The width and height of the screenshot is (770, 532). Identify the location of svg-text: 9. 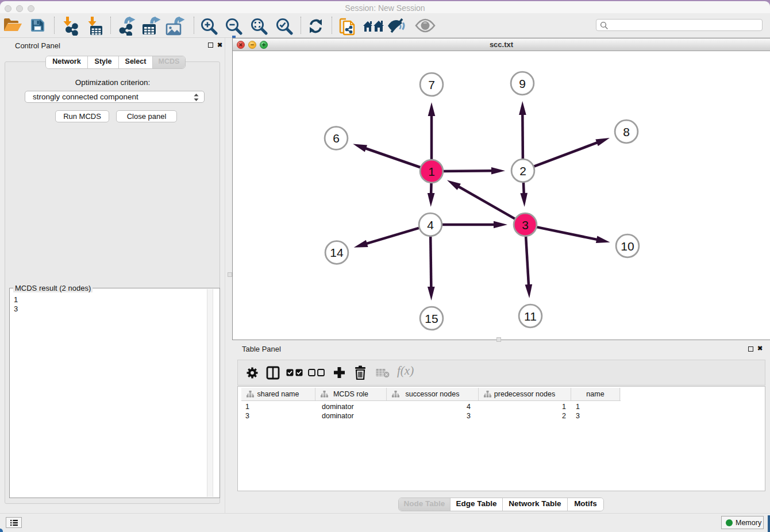
(522, 84).